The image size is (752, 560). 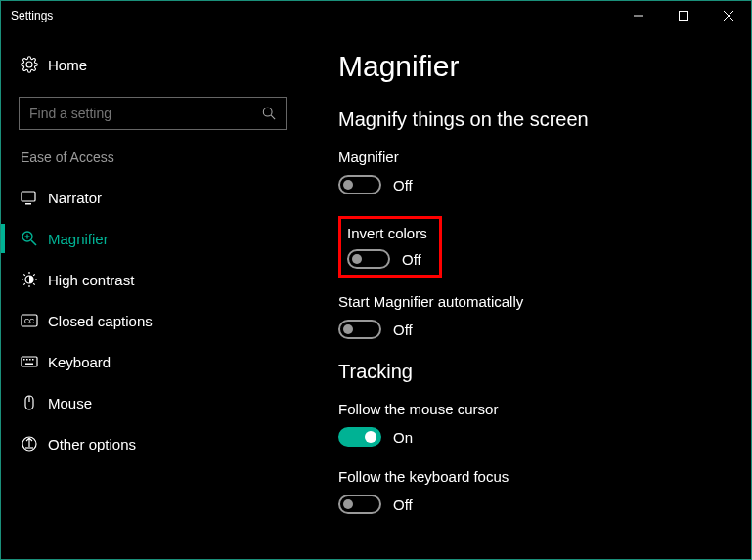 I want to click on highlight-invert-colors: Invert colors Off, so click(x=390, y=246).